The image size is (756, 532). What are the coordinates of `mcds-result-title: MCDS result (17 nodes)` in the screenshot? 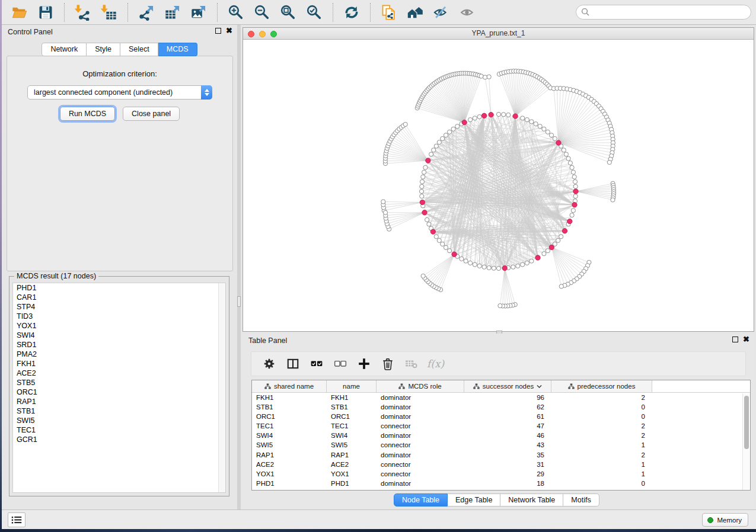 It's located at (56, 276).